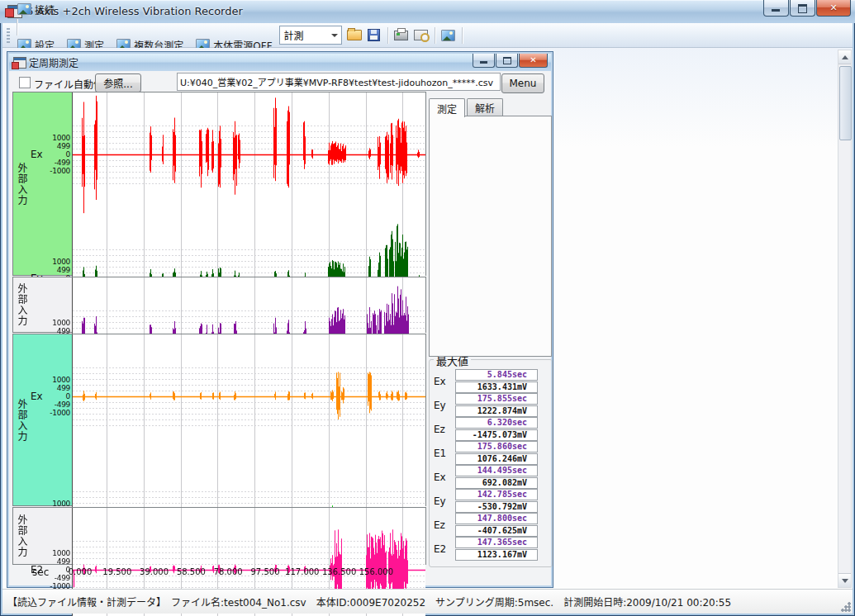 The height and width of the screenshot is (616, 855). Describe the element at coordinates (220, 183) in the screenshot. I see `channel-group: 外部入力 Ex 10004990-499-1000 Ey 10004990-49…` at that location.